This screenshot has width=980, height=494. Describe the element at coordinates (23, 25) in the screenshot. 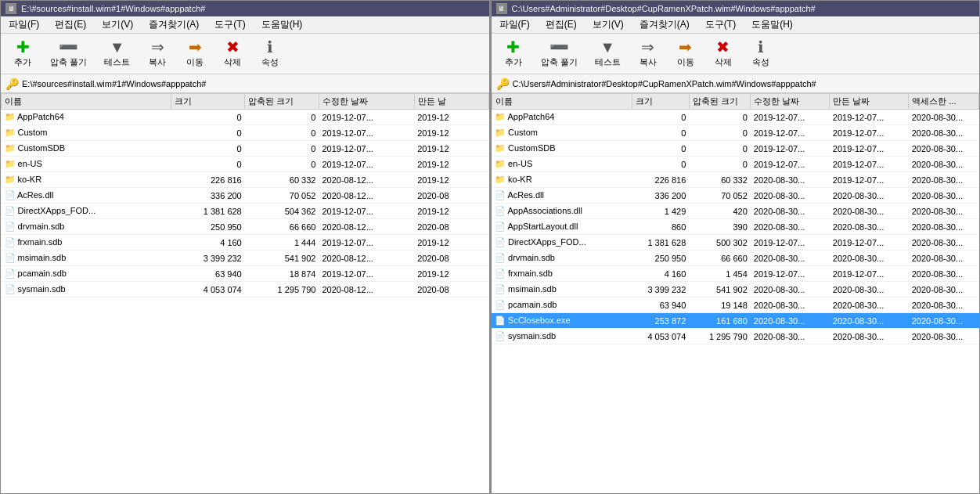

I see `left-menu-file: 파일(F)` at that location.